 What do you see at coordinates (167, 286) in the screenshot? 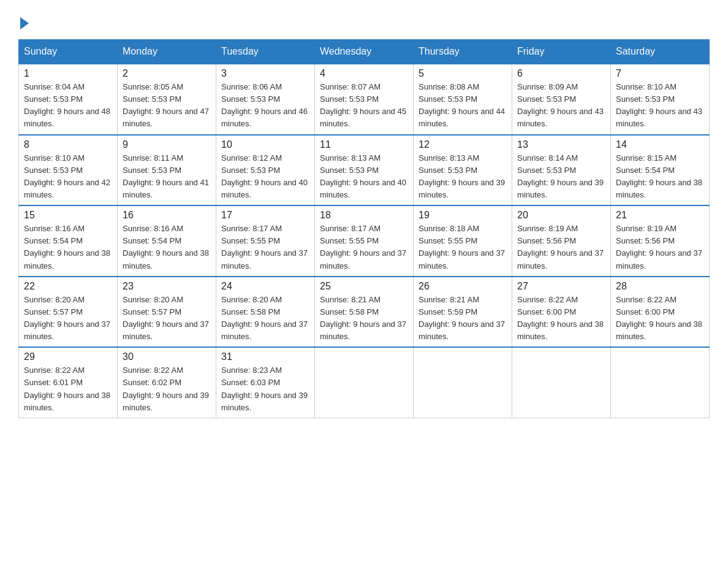
I see `day-number: 23` at bounding box center [167, 286].